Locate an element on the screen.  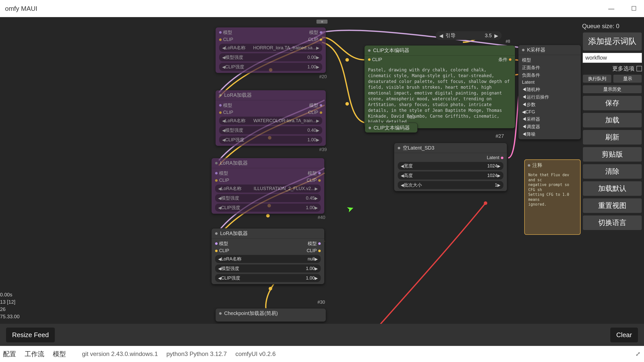
footer-info-git: git version 2.43.0.windows.1 is located at coordinates (120, 354).